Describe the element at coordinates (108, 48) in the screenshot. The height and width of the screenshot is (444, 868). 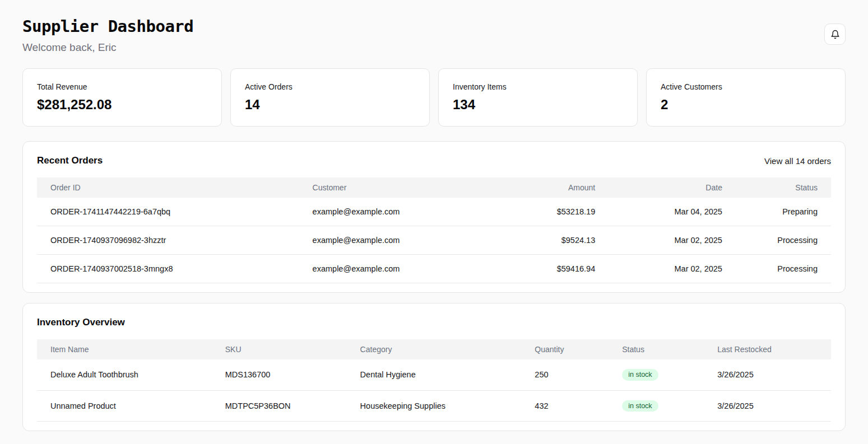
I see `page-subtitle: Welcome back, Eric` at that location.